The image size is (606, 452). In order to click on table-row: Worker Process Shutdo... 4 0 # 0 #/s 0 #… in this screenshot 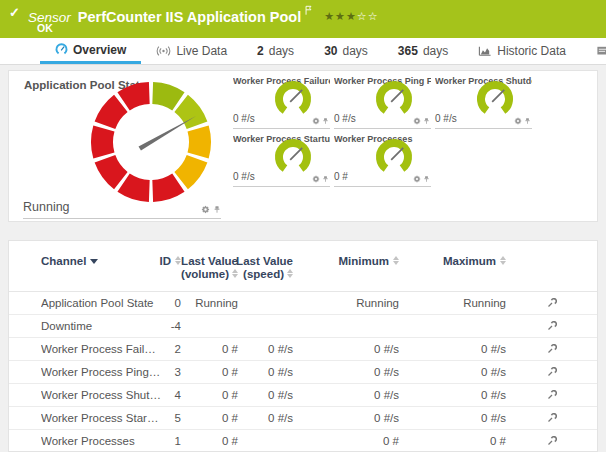, I will do `click(303, 396)`.